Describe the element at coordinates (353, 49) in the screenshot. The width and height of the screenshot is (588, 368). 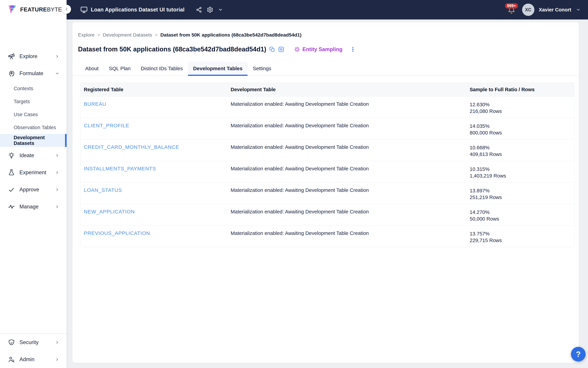
I see `kebab-menu-icon` at that location.